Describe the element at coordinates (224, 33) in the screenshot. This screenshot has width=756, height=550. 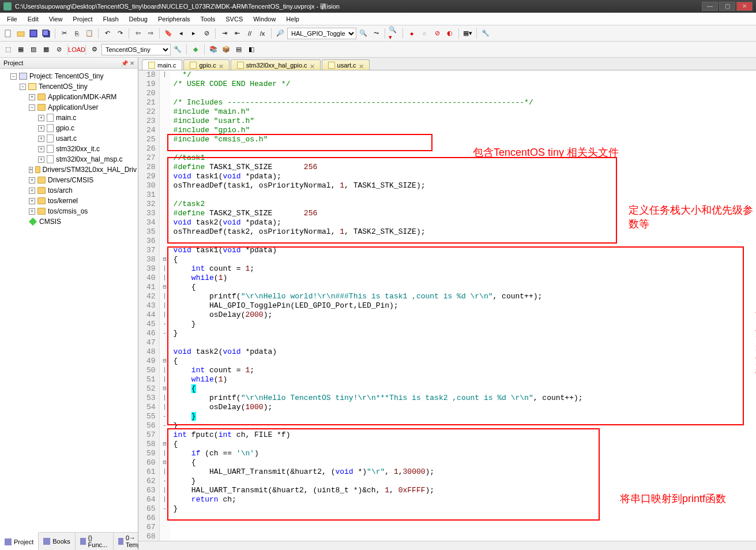
I see `indent-icon: ⇥` at that location.